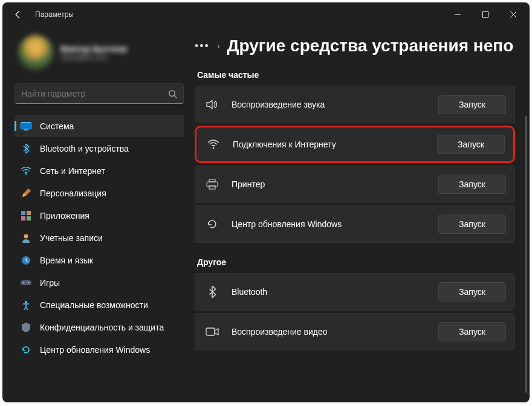 The width and height of the screenshot is (532, 406). Describe the element at coordinates (355, 332) in the screenshot. I see `troubleshooter-video: Воспроизведение видео Запуск` at that location.